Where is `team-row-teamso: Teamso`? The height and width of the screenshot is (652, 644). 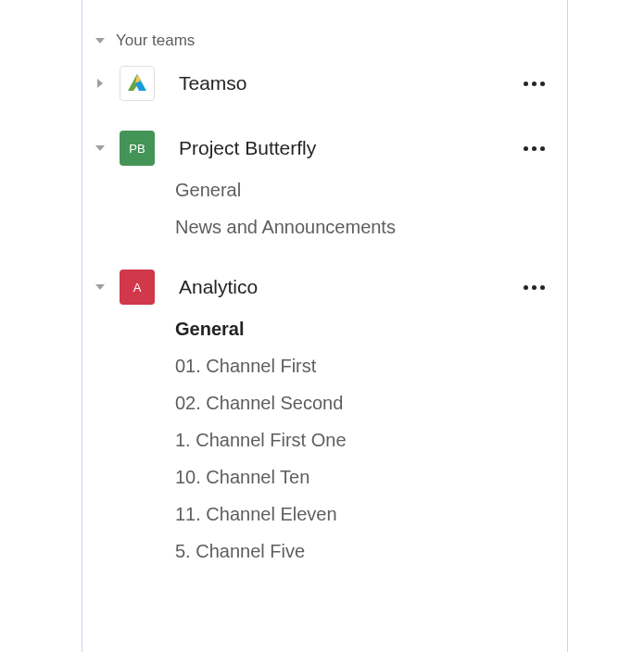
team-row-teamso: Teamso is located at coordinates (322, 83).